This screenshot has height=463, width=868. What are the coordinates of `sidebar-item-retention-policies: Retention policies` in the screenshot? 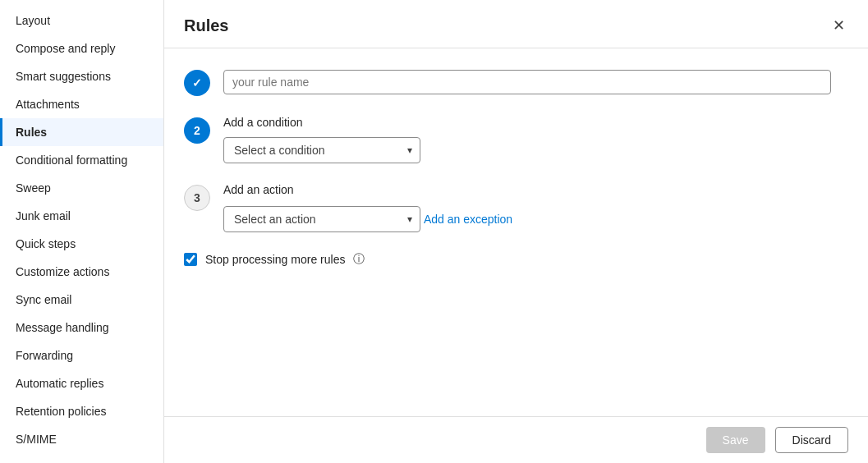 It's located at (82, 411).